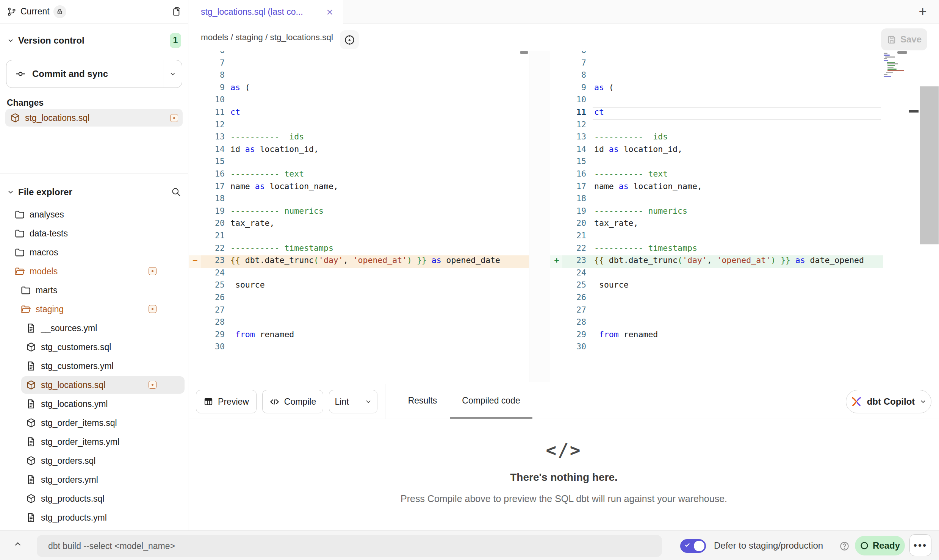 The width and height of the screenshot is (939, 560). Describe the element at coordinates (176, 192) in the screenshot. I see `search-icon` at that location.